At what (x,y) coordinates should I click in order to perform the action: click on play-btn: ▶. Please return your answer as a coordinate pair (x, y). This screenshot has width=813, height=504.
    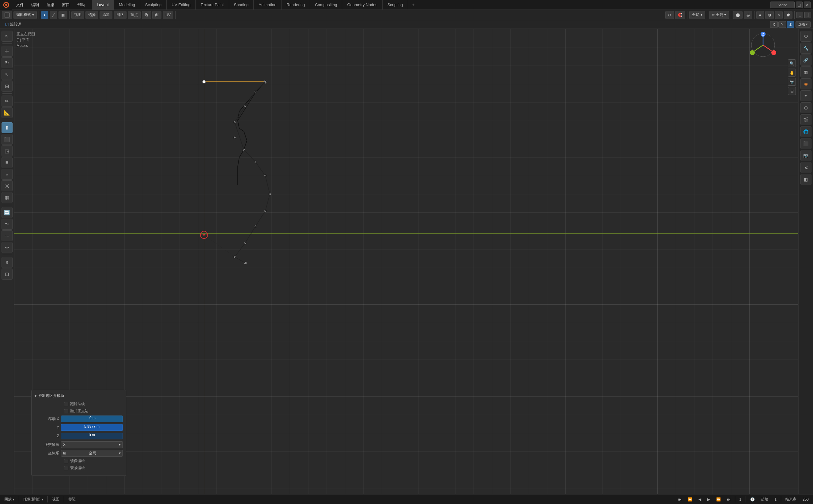
    Looking at the image, I should click on (709, 499).